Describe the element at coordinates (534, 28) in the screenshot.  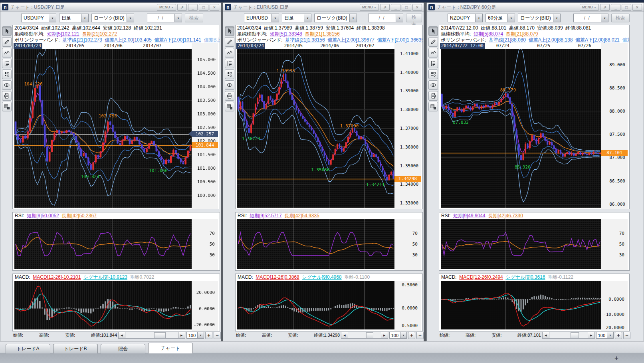
I see `quote-row: 2014/07/22 12:00 始値:88.101 高値:88.170 安値:…` at that location.